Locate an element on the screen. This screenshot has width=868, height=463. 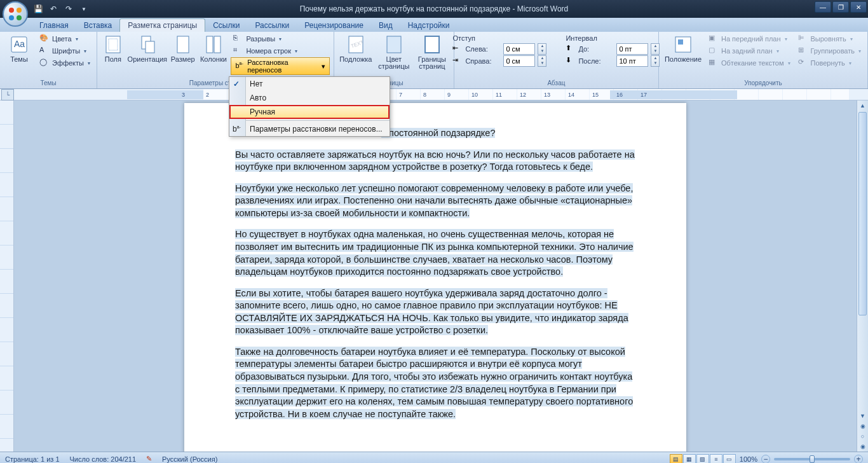
tab-insert: Вставка is located at coordinates (98, 25).